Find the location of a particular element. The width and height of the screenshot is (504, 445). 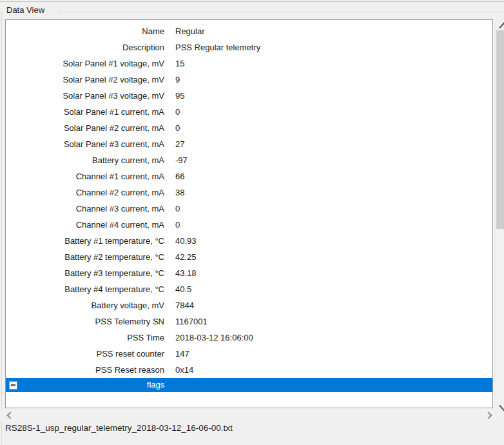

property-label: Solar Panel #2 voltage, mV is located at coordinates (85, 80).